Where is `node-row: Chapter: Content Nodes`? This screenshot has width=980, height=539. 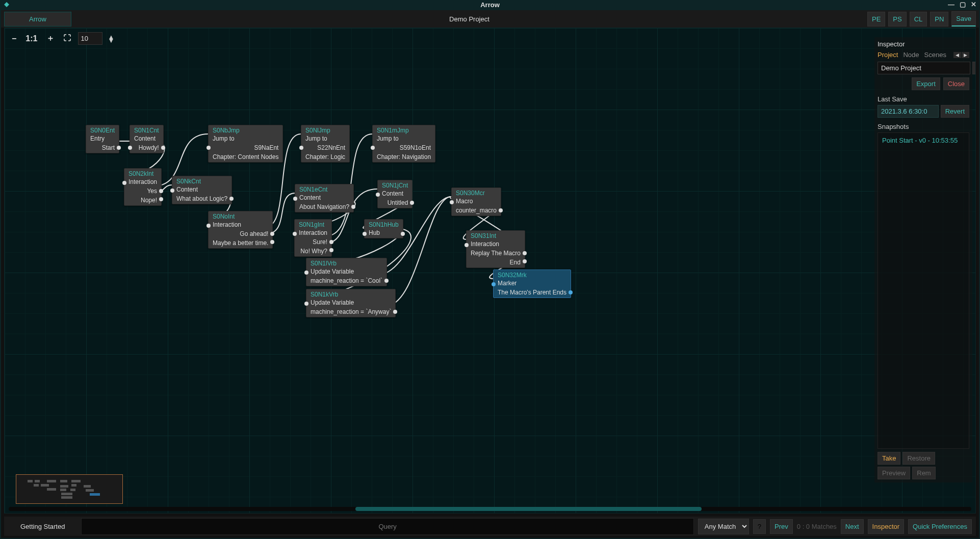
node-row: Chapter: Content Nodes is located at coordinates (246, 157).